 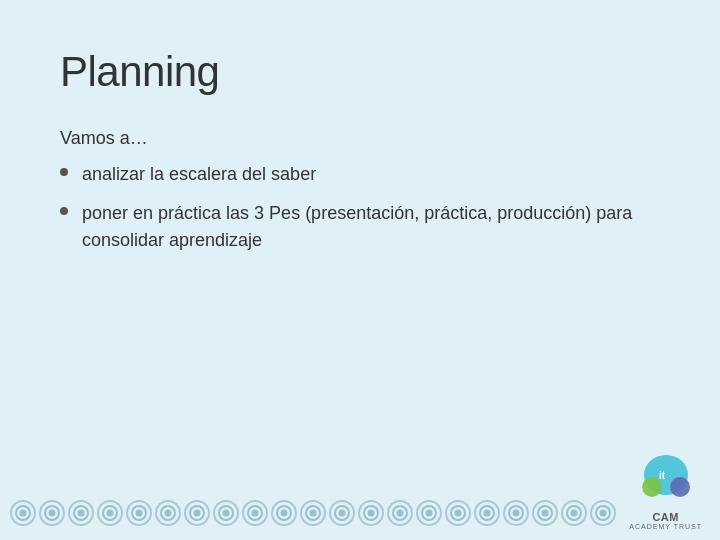 What do you see at coordinates (666, 517) in the screenshot?
I see `cam-logo-text: CAM` at bounding box center [666, 517].